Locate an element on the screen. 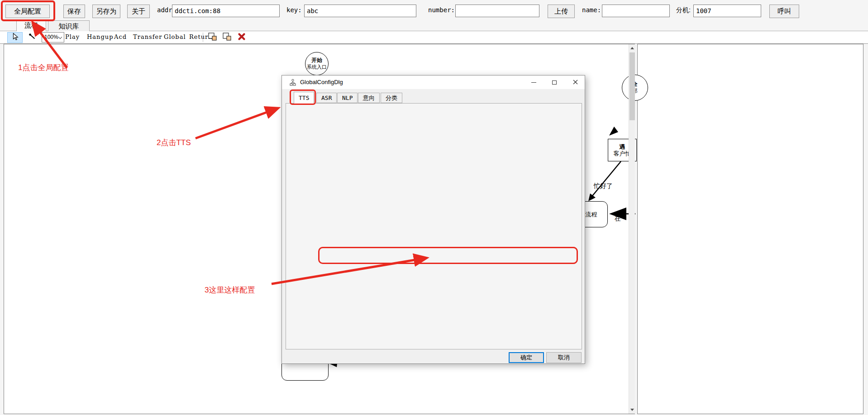  zoom-value: 100% is located at coordinates (52, 37).